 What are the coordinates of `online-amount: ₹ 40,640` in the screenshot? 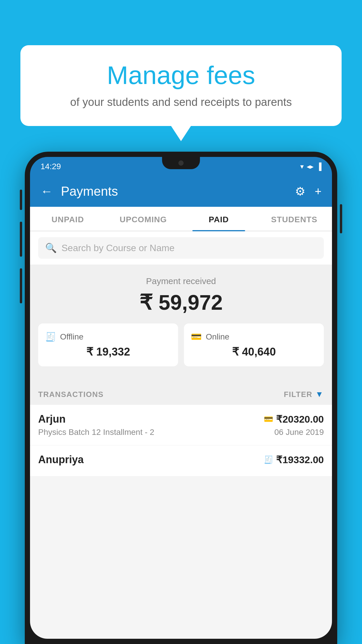 It's located at (254, 352).